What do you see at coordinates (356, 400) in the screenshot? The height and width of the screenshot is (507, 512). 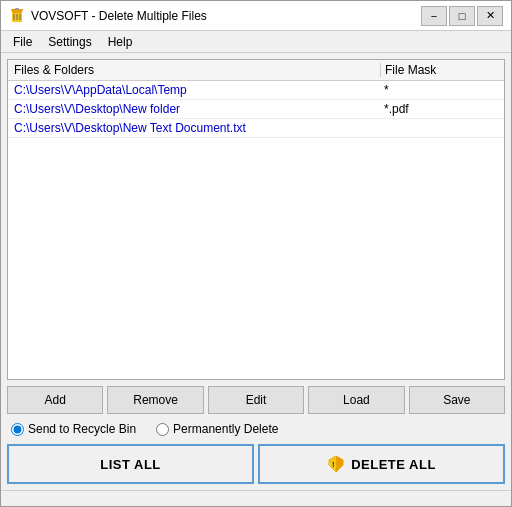 I see `load-button: Load` at bounding box center [356, 400].